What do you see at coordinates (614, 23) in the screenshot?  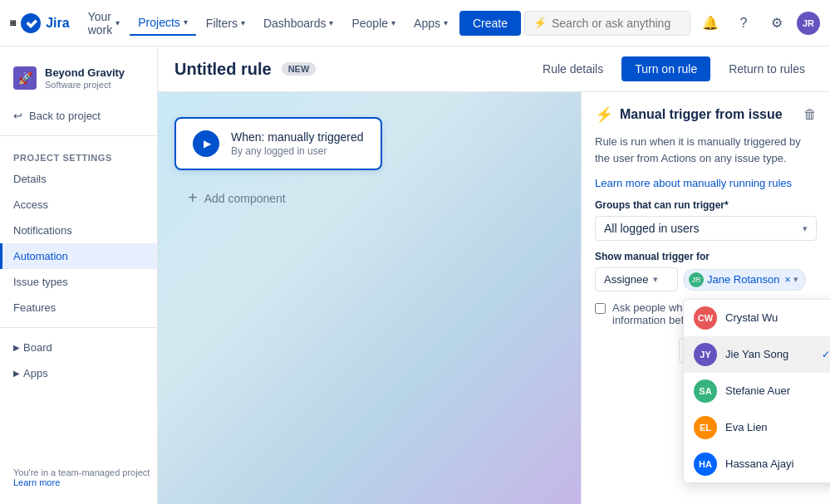 I see `search-input` at bounding box center [614, 23].